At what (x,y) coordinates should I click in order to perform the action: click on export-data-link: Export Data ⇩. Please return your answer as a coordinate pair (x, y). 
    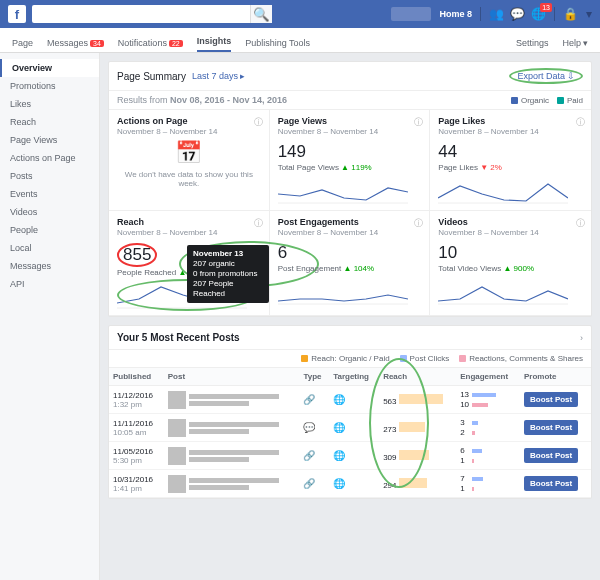
    Looking at the image, I should click on (546, 76).